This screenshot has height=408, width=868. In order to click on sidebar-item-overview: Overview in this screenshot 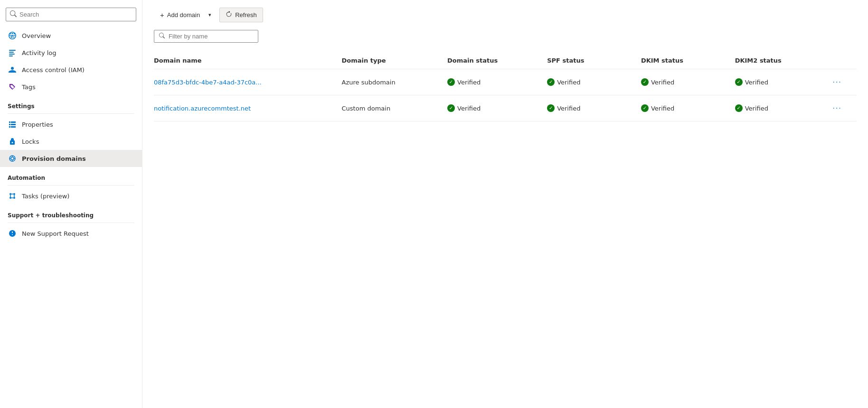, I will do `click(71, 36)`.